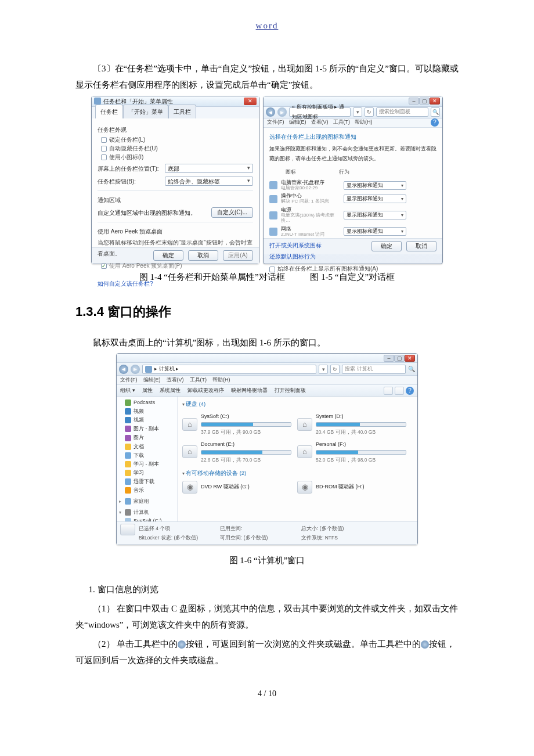 This screenshot has width=534, height=756. What do you see at coordinates (352, 487) in the screenshot?
I see `removable-drive-item: ◉BD-ROM 驱动器 (H:)` at bounding box center [352, 487].